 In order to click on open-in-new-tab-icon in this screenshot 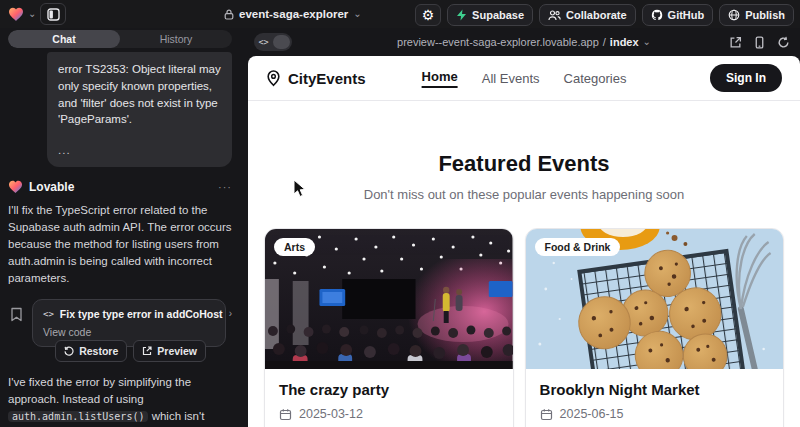, I will do `click(736, 42)`.